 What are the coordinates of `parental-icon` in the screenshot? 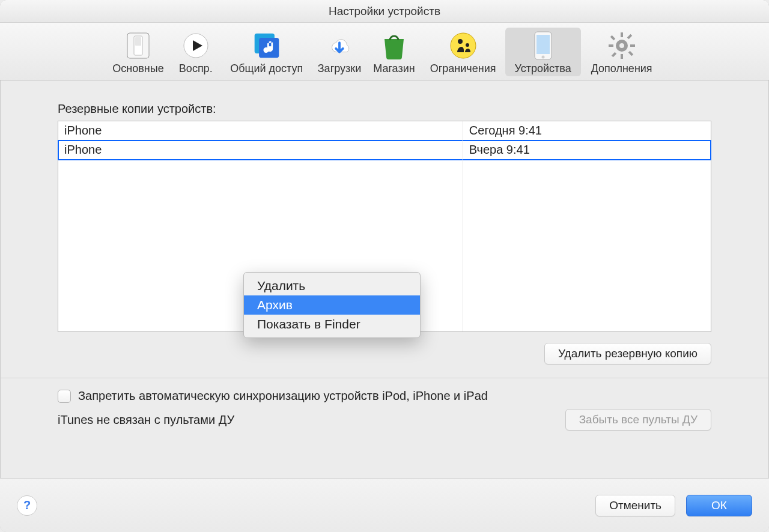 It's located at (463, 46).